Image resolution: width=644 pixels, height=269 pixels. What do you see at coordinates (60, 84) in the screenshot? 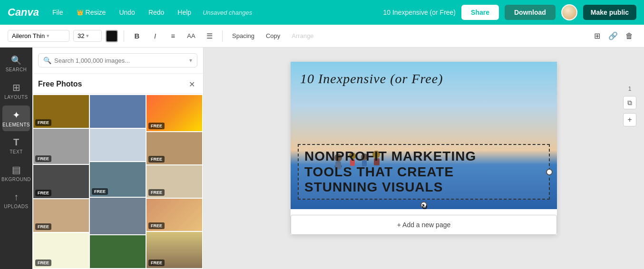
I see `free-photos-title: Free Photos` at bounding box center [60, 84].